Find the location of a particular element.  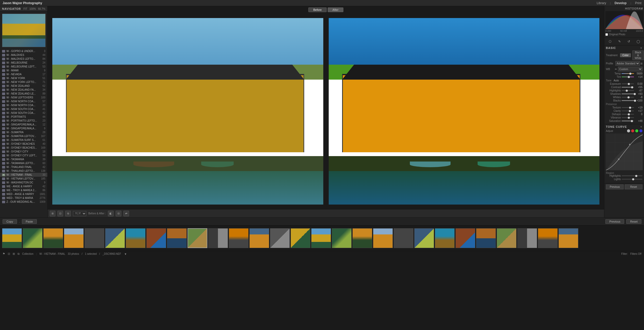

status-thumb-icon: ⊡ is located at coordinates (9, 254).